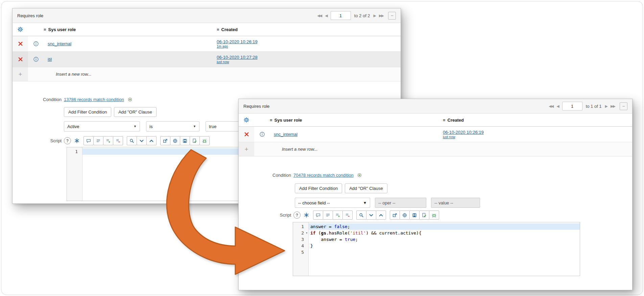 Image resolution: width=644 pixels, height=296 pixels. I want to click on code-line: answer = false;, so click(444, 226).